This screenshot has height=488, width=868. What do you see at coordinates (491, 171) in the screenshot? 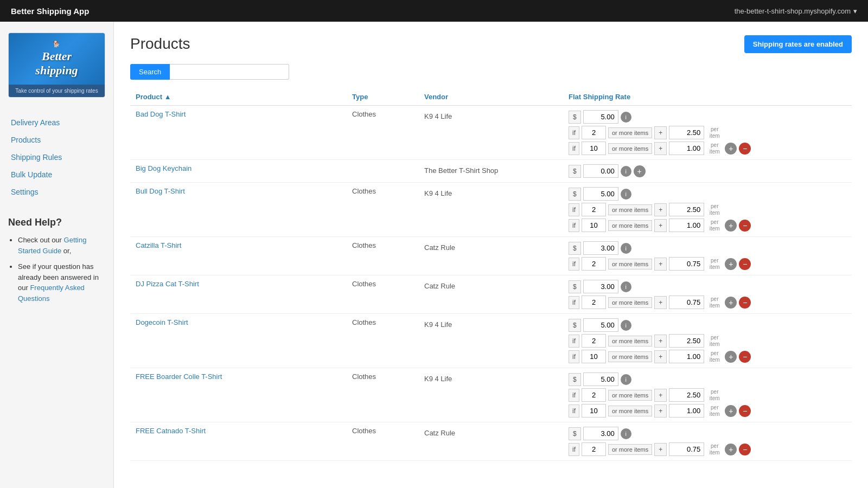
I see `table-row: Big Dog KeychainThe Better T-Shirt Shop$…` at bounding box center [491, 171].